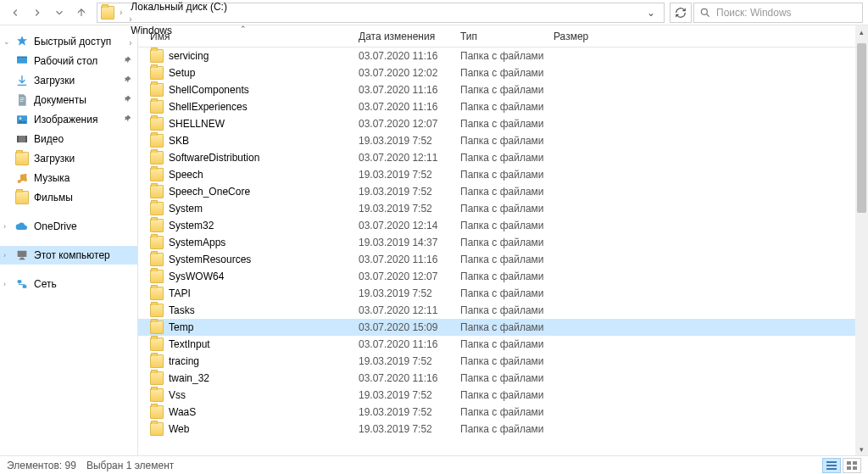 This screenshot has width=868, height=474. Describe the element at coordinates (69, 139) in the screenshot. I see `sidebar-item-videos: Видео` at that location.